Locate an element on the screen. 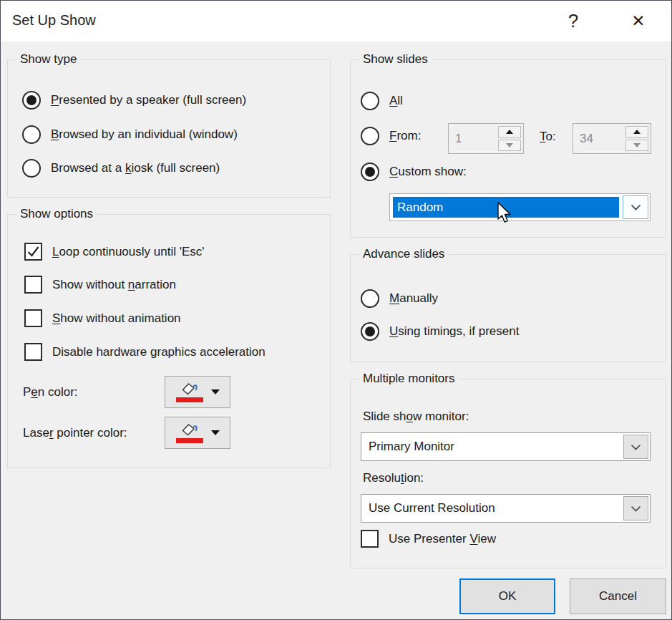 The image size is (672, 620). radio-from-slides: From: is located at coordinates (391, 136).